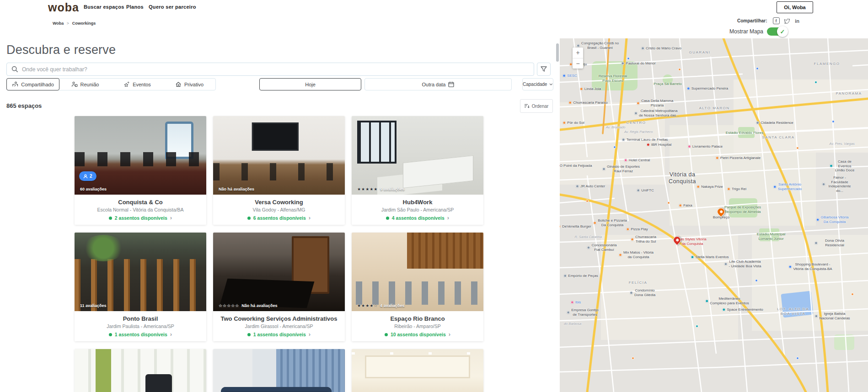 The height and width of the screenshot is (392, 868). Describe the element at coordinates (140, 210) in the screenshot. I see `space-info: Conquista & Co Escola Normal - Vitória d…` at that location.